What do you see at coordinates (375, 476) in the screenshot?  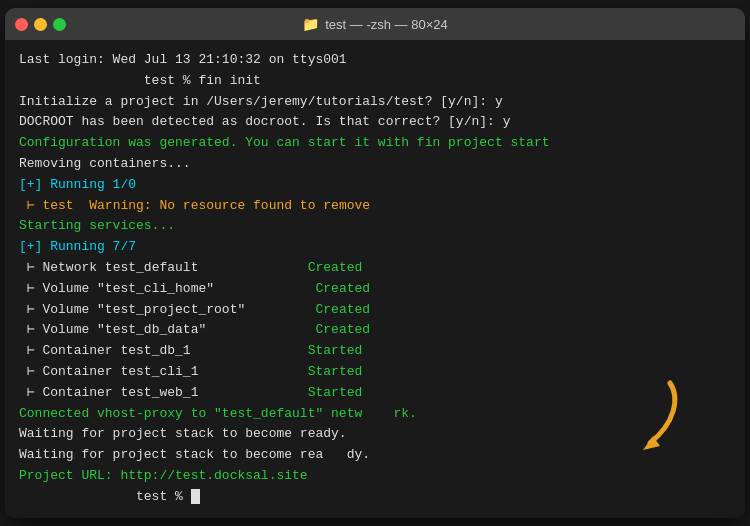 I see `line-url: Project URL: http://test.docksal.site` at bounding box center [375, 476].